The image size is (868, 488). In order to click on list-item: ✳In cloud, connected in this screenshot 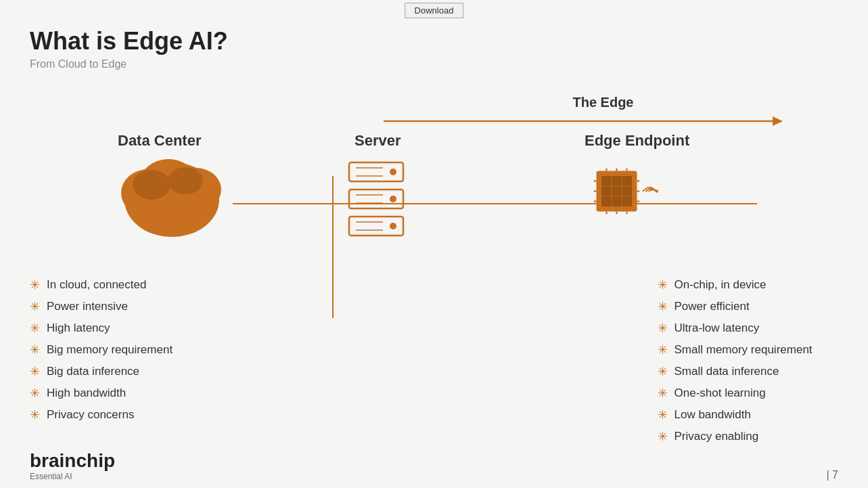, I will do `click(120, 285)`.